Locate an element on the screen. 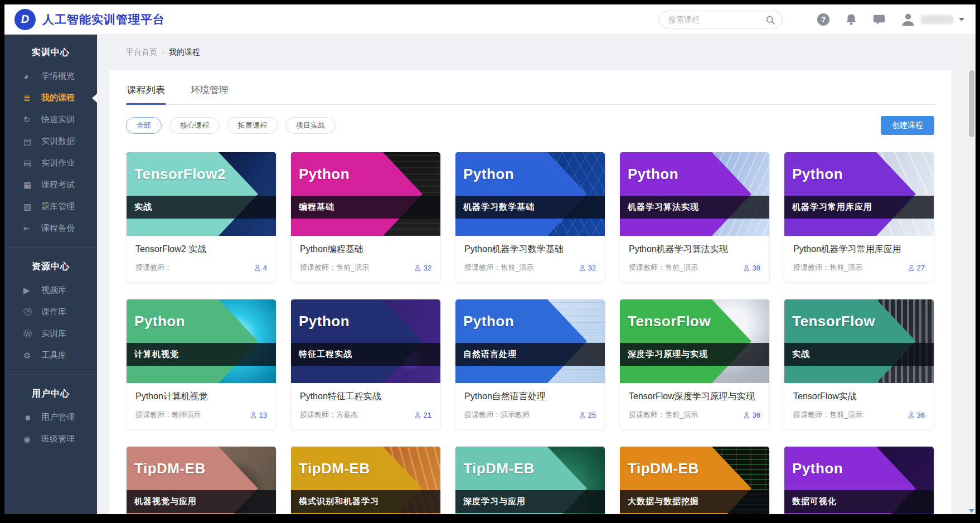 The width and height of the screenshot is (980, 523). course-cover-image: 实战 TensorFlow is located at coordinates (859, 341).